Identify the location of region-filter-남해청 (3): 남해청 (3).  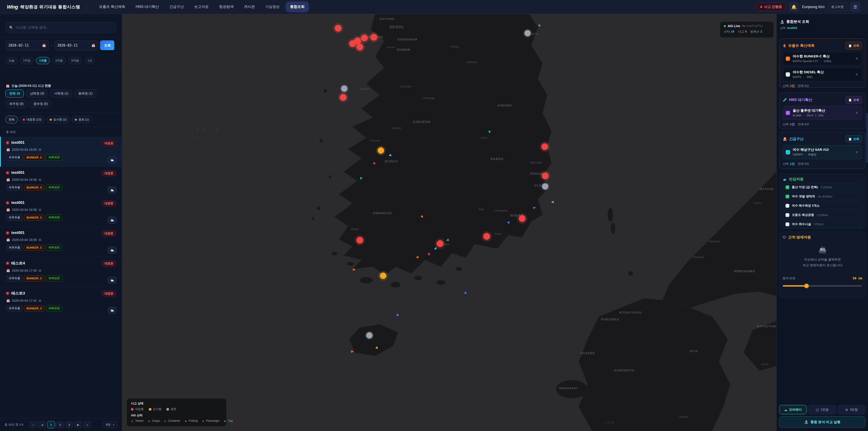
(37, 94).